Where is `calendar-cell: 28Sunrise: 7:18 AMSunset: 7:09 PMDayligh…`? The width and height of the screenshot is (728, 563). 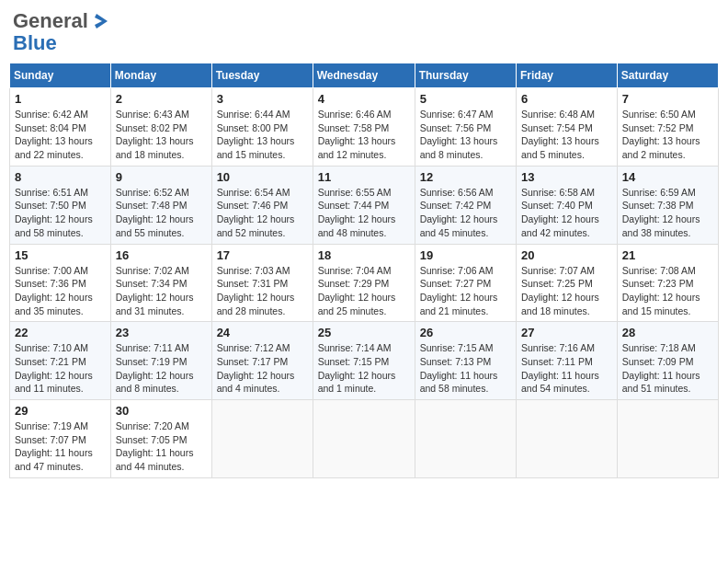
calendar-cell: 28Sunrise: 7:18 AMSunset: 7:09 PMDayligh… is located at coordinates (667, 361).